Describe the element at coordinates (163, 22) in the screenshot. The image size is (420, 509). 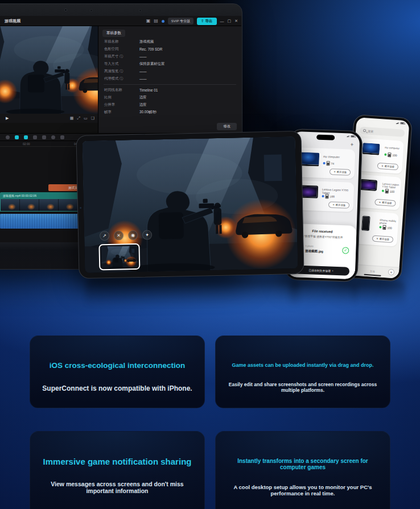
I see `notification-dot-icon` at that location.